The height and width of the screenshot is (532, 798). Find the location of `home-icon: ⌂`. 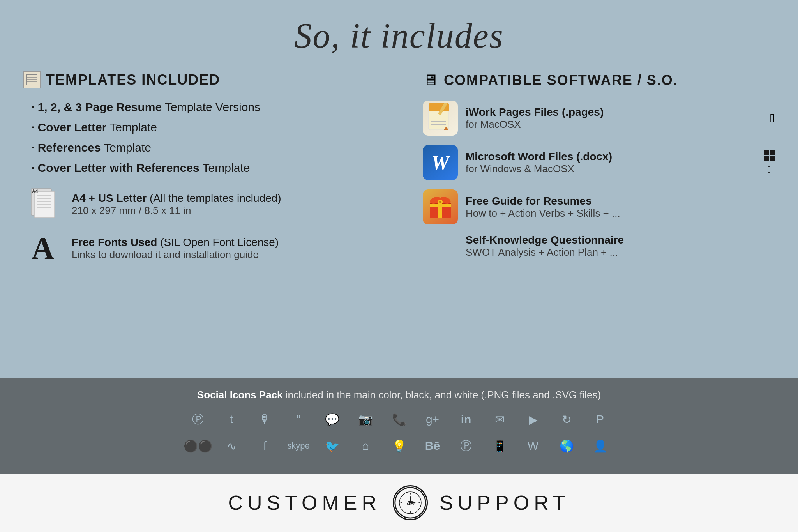

home-icon: ⌂ is located at coordinates (365, 446).